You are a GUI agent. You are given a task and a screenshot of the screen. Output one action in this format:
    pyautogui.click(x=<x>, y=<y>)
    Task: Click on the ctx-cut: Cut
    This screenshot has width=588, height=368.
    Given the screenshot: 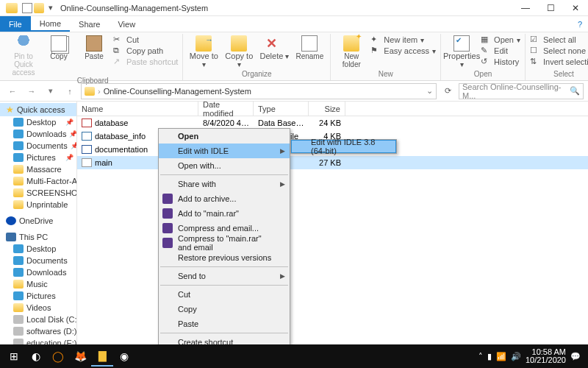 What is the action you would take?
    pyautogui.click(x=224, y=294)
    